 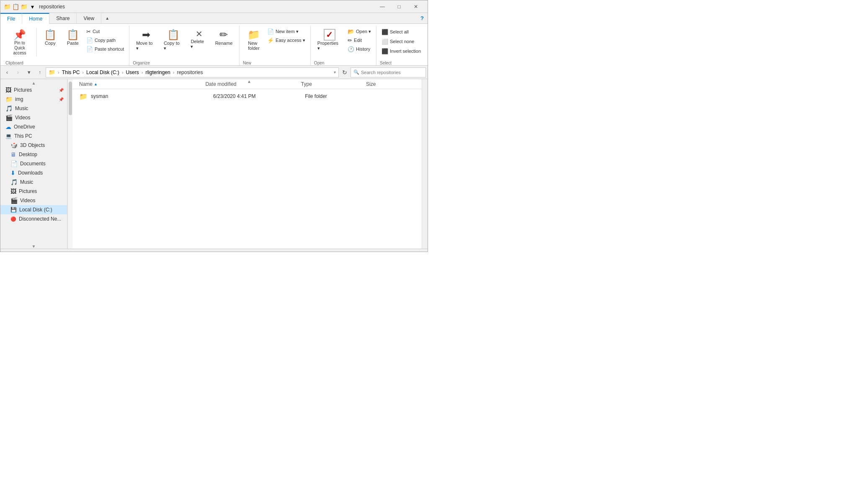 I want to click on paste-shortcut-icon: 📄, so click(x=90, y=49).